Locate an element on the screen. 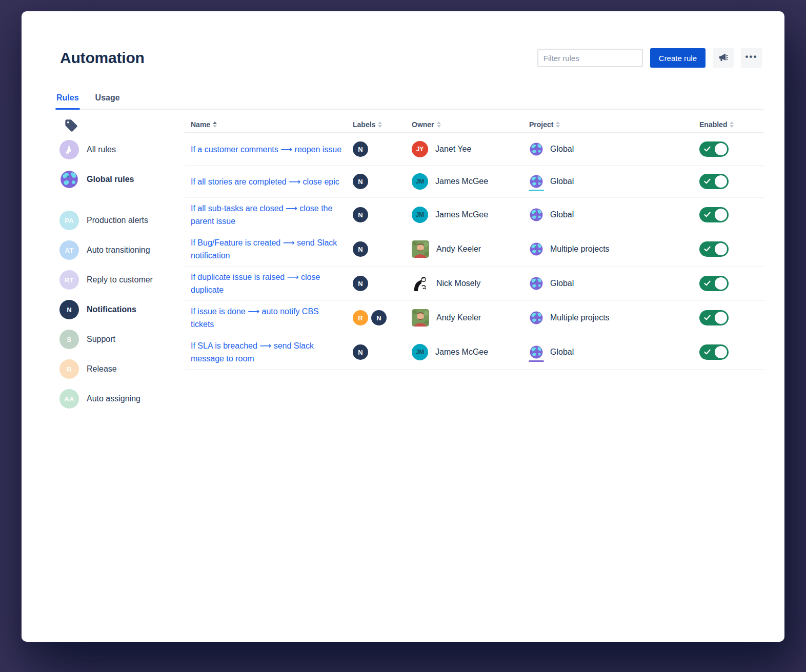 The image size is (806, 672). labels-sidebar: All rules Global rulesPAProduction alert… is located at coordinates (122, 376).